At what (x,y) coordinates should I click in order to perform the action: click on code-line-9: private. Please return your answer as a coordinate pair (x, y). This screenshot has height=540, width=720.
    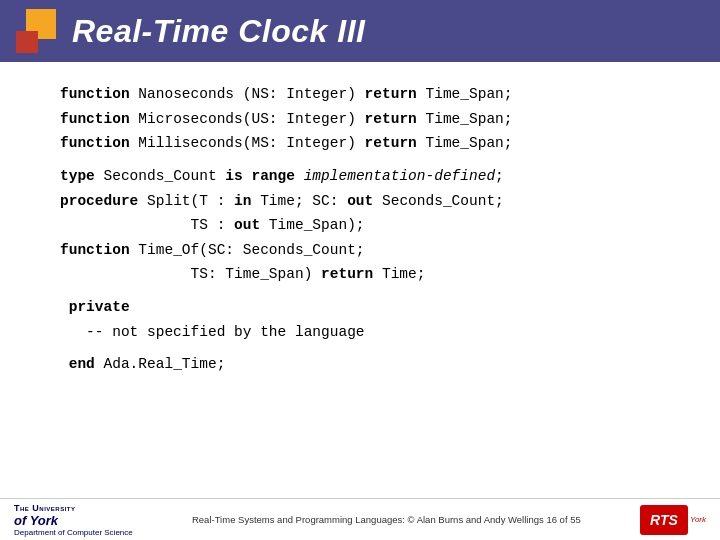
    Looking at the image, I should click on (360, 308).